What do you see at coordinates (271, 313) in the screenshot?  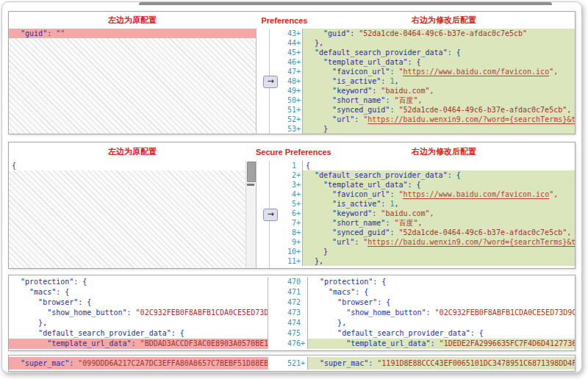 I see `diff-gutter` at bounding box center [271, 313].